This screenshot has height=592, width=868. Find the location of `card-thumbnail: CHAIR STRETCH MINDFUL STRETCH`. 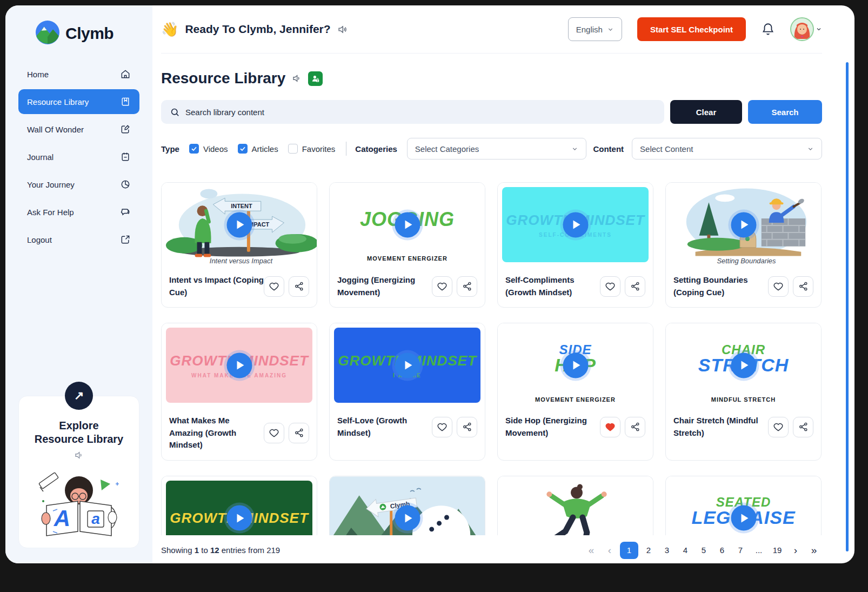

card-thumbnail: CHAIR STRETCH MINDFUL STRETCH is located at coordinates (744, 365).